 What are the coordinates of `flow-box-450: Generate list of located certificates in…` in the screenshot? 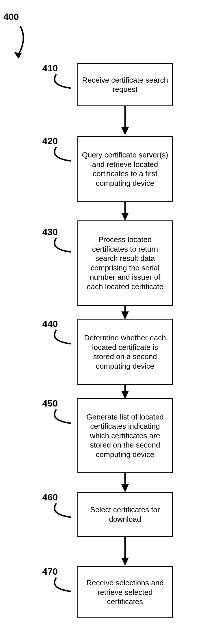 It's located at (125, 436).